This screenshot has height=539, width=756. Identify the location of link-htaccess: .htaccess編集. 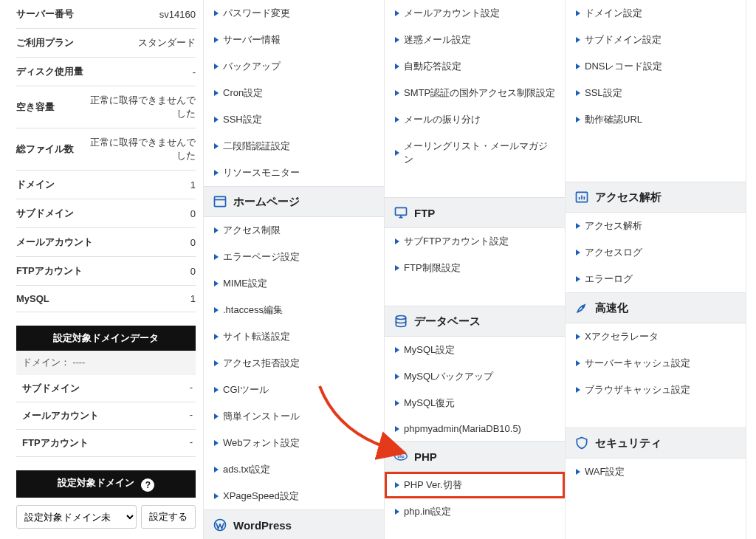
(294, 310).